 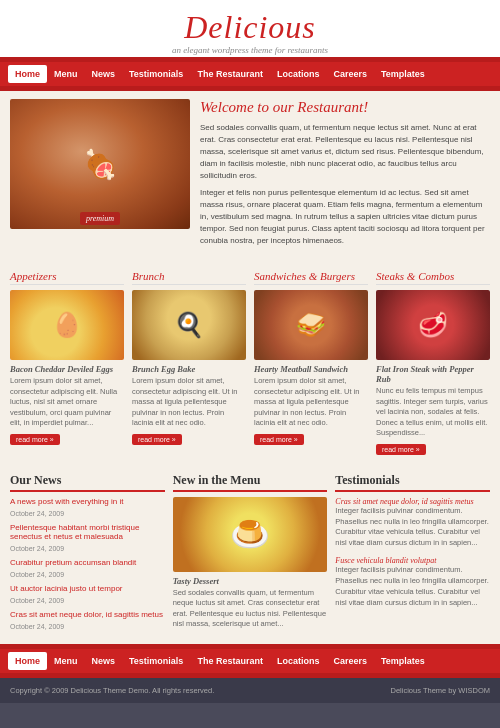 What do you see at coordinates (88, 554) in the screenshot?
I see `news-column: Our News A news post with everything in …` at bounding box center [88, 554].